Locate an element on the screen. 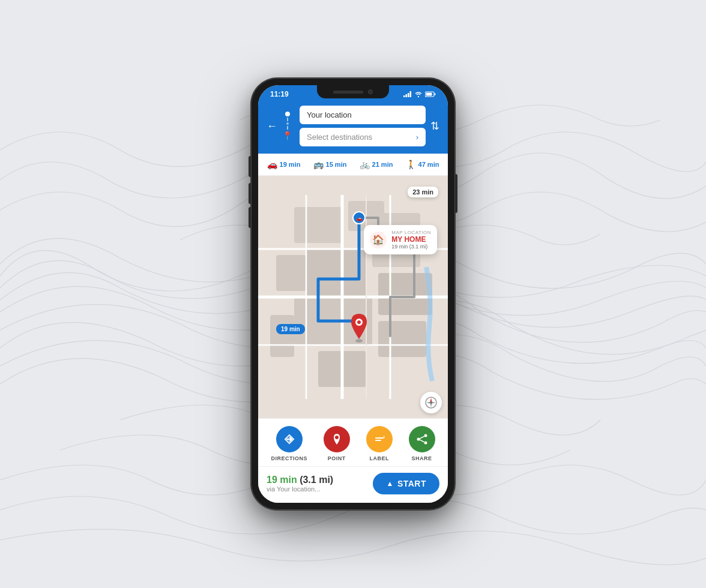  signal-icon is located at coordinates (408, 94).